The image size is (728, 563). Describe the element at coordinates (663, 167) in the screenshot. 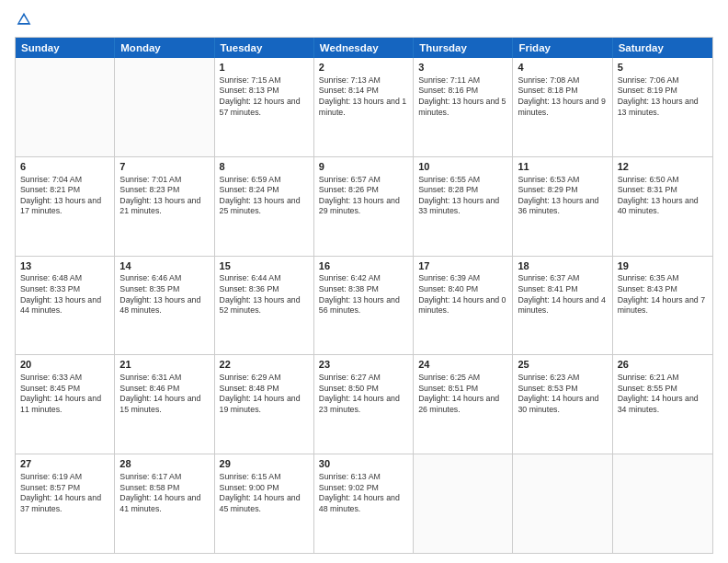

I see `cell-day-number: 12` at that location.